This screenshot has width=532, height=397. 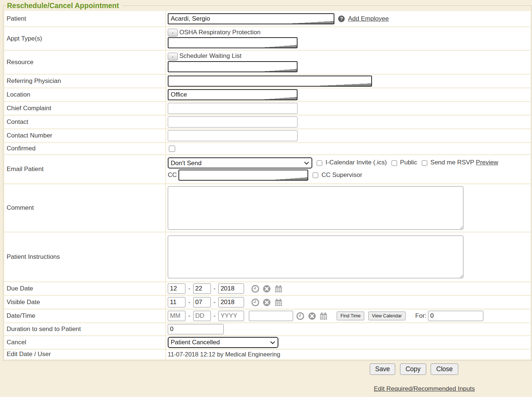 I want to click on chief-complaint-row: Chief Complaint, so click(x=268, y=108).